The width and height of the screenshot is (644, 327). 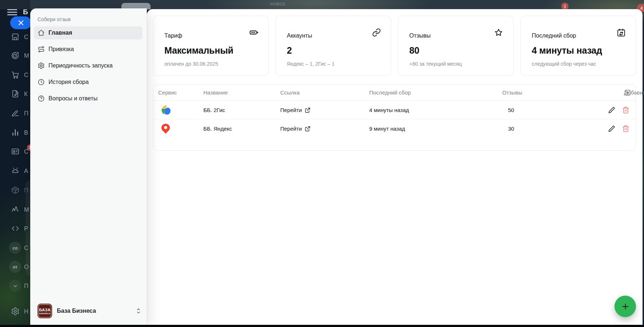 What do you see at coordinates (211, 64) in the screenshot?
I see `card-subtitle: оплачен до 30.06.2025` at bounding box center [211, 64].